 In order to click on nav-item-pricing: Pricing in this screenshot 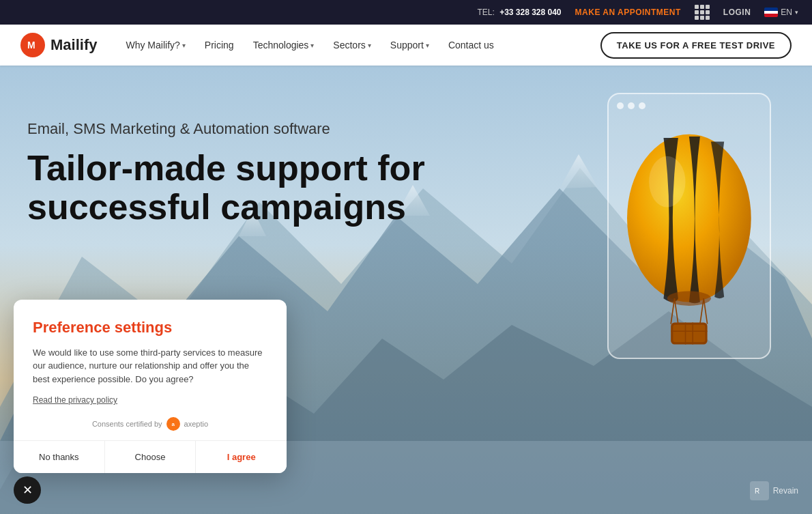, I will do `click(220, 45)`.